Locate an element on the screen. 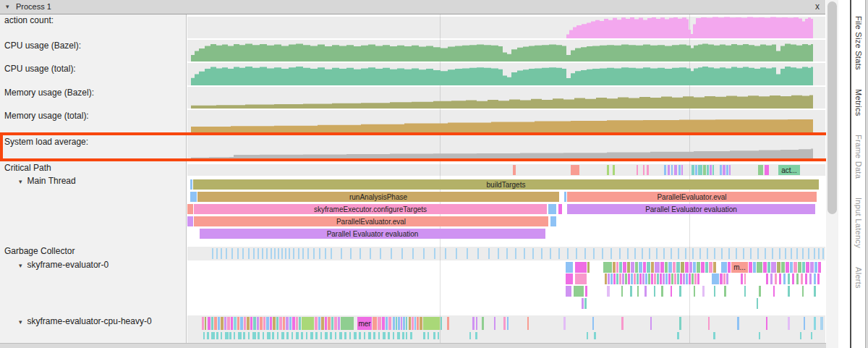 This screenshot has height=348, width=868. tab-alerts: Alerts is located at coordinates (859, 278).